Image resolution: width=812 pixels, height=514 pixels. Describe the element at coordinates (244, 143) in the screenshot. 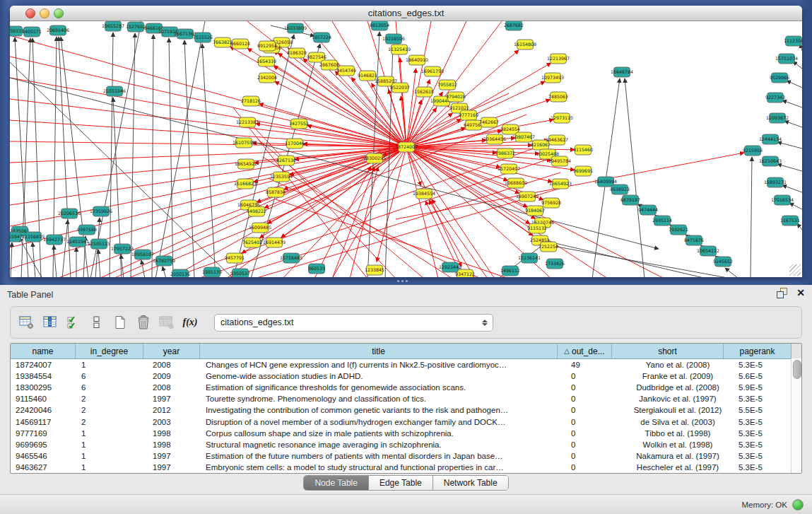

I see `network-node: 16107553` at that location.